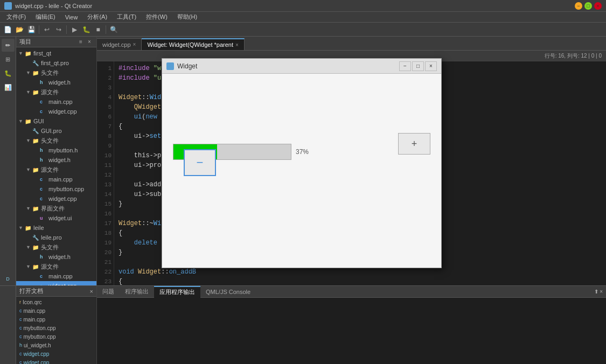 Image resolution: width=606 pixels, height=364 pixels. I want to click on label-leile-pro: leile.pro, so click(52, 237).